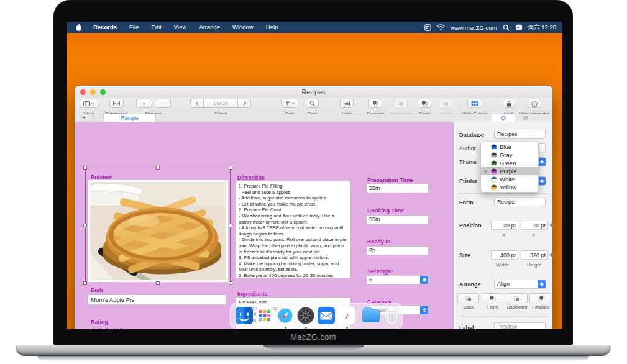 The width and height of the screenshot is (627, 364). What do you see at coordinates (129, 118) in the screenshot?
I see `tab-recipe: Recipe` at bounding box center [129, 118].